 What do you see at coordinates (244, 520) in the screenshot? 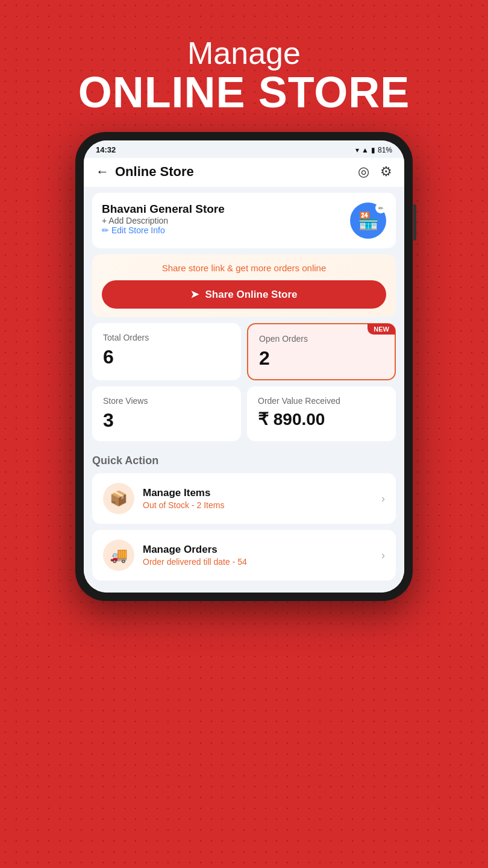
I see `quick-action-section: Quick Action 📦 Manage Items Out of Stock…` at bounding box center [244, 520].